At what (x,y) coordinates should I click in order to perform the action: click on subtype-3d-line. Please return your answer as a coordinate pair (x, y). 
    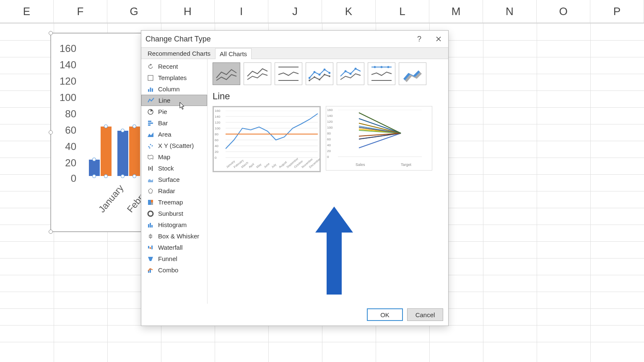
    Looking at the image, I should click on (413, 74).